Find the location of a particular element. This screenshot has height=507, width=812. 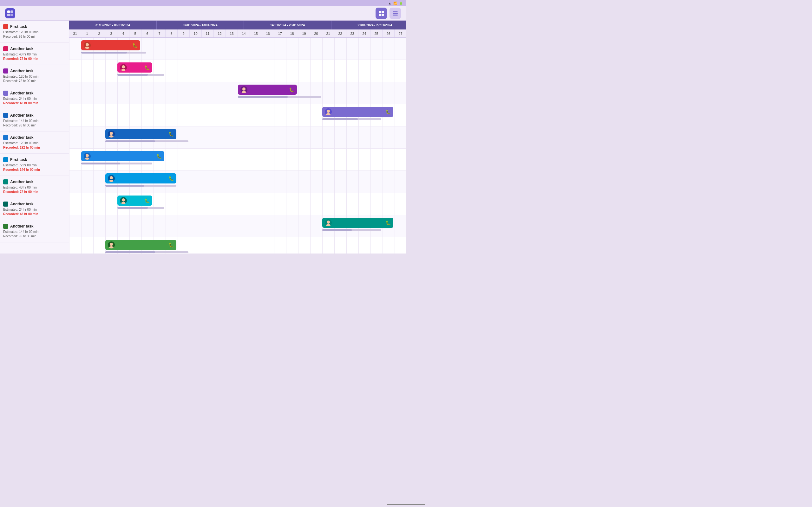

task-sidebar-item: First task Estimated: 72 hr 00 min Recor… is located at coordinates (34, 165).